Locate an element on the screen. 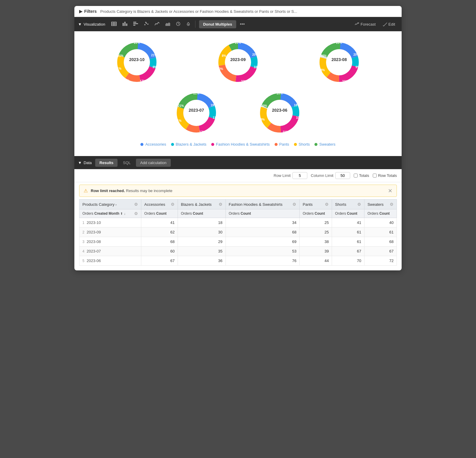 This screenshot has width=476, height=458. cell-row2-period: 2 2023-09 is located at coordinates (110, 232).